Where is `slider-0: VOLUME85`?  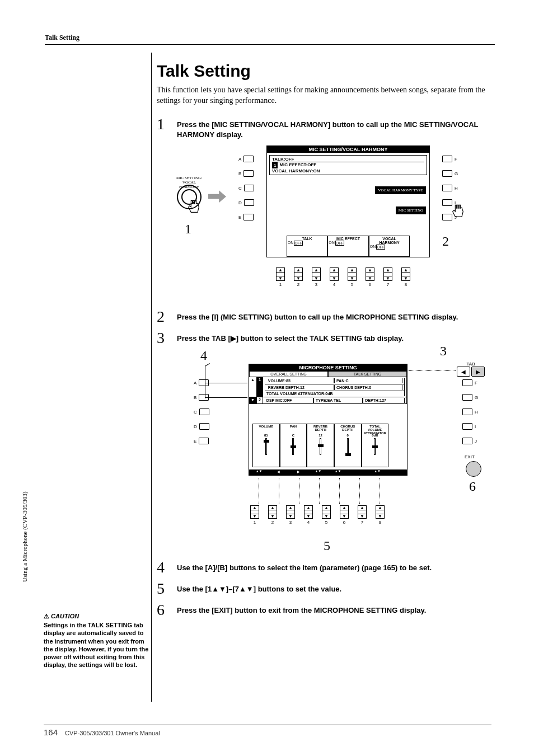
slider-0: VOLUME85 is located at coordinates (266, 445).